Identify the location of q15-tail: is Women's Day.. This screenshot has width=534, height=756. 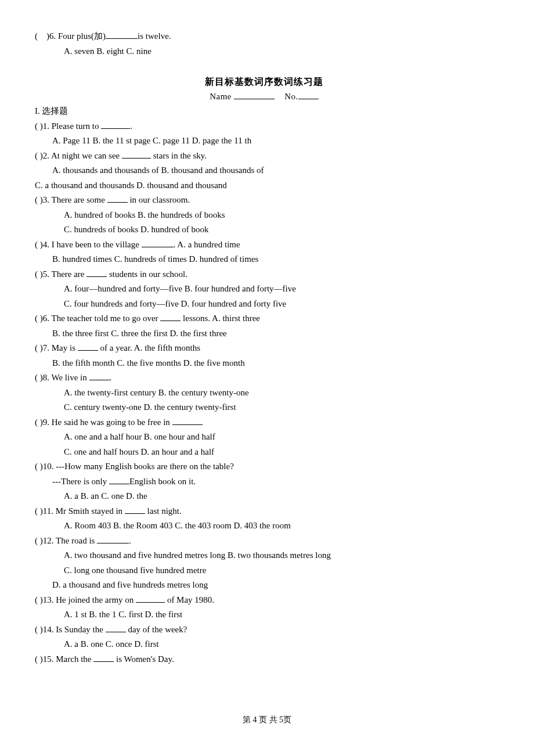
(144, 659).